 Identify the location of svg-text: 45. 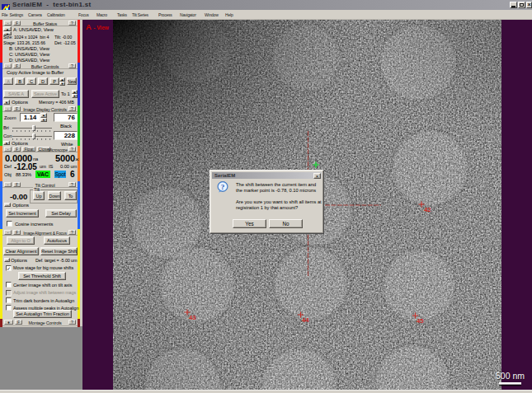
(420, 321).